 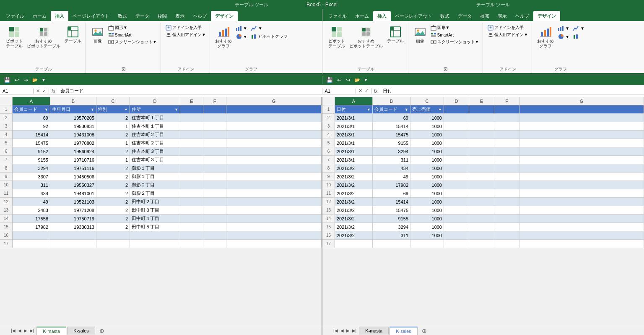 I want to click on tab-data-right: データ, so click(x=465, y=16).